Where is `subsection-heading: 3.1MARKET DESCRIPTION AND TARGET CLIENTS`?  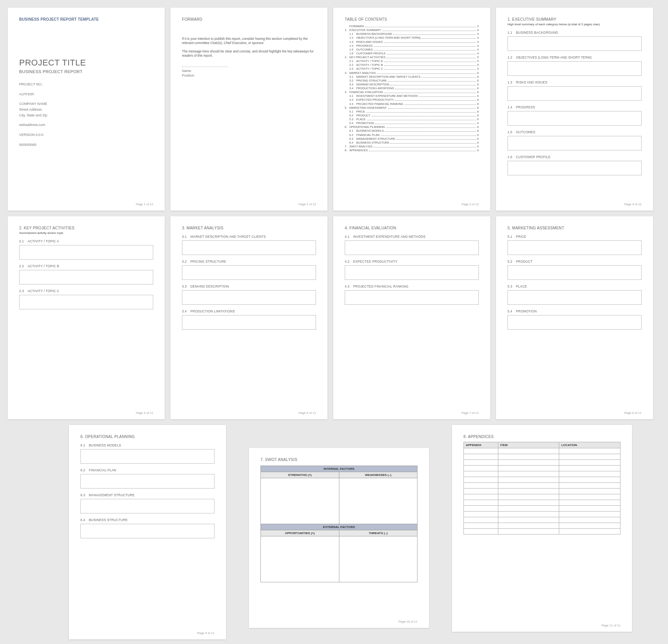 subsection-heading: 3.1MARKET DESCRIPTION AND TARGET CLIENTS is located at coordinates (249, 237).